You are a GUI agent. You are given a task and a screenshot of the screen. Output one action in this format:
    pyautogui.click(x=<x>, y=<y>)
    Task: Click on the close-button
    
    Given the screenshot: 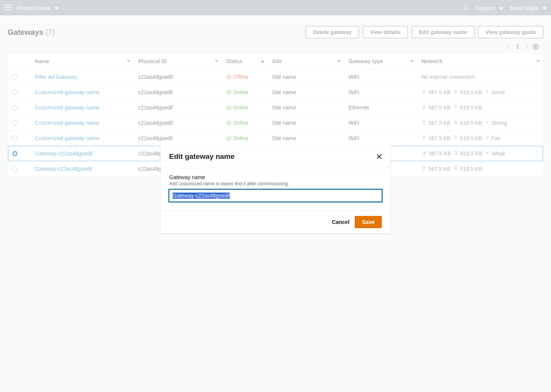 What is the action you would take?
    pyautogui.click(x=379, y=157)
    